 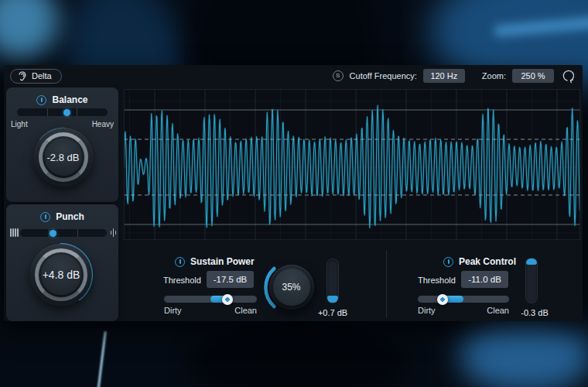 What do you see at coordinates (532, 280) in the screenshot?
I see `peak-gain-slider` at bounding box center [532, 280].